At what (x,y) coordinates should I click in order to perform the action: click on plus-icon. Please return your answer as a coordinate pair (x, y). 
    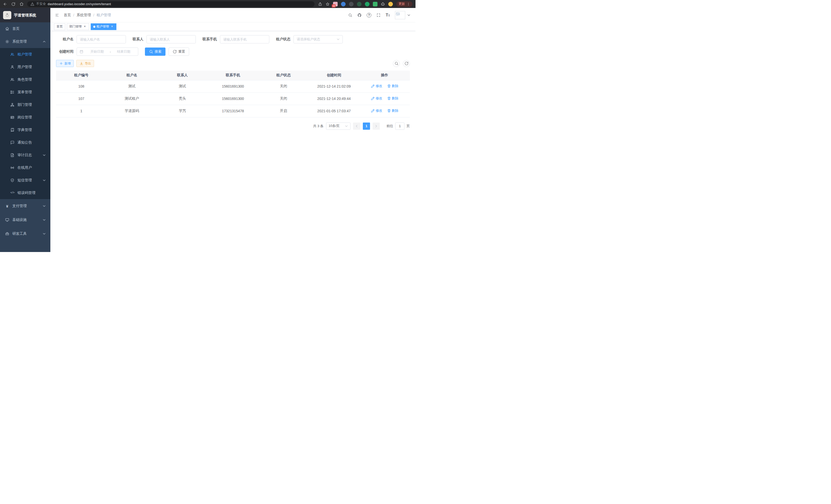
    Looking at the image, I should click on (61, 63).